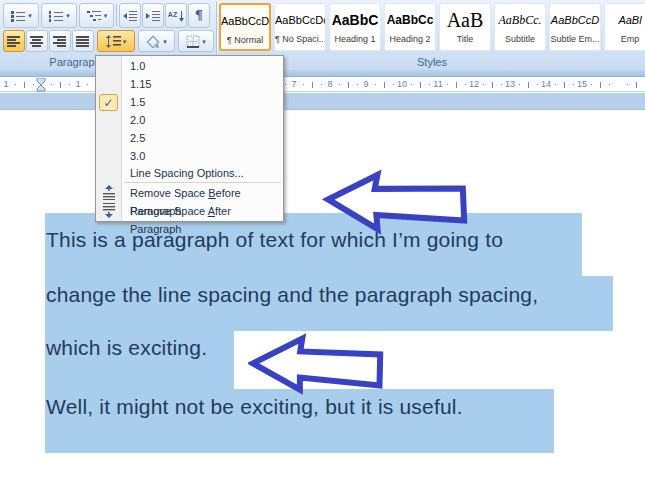 Image resolution: width=645 pixels, height=499 pixels. Describe the element at coordinates (410, 19) in the screenshot. I see `style-sample: AaBbCc` at that location.